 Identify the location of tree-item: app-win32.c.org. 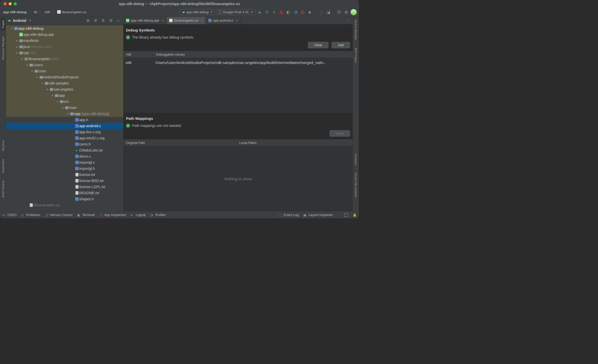
(65, 138).